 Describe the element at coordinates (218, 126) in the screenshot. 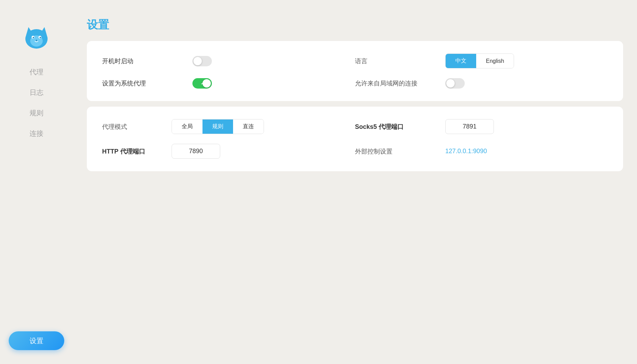

I see `proxy-mode-toggle: 全局 规则 直连` at that location.